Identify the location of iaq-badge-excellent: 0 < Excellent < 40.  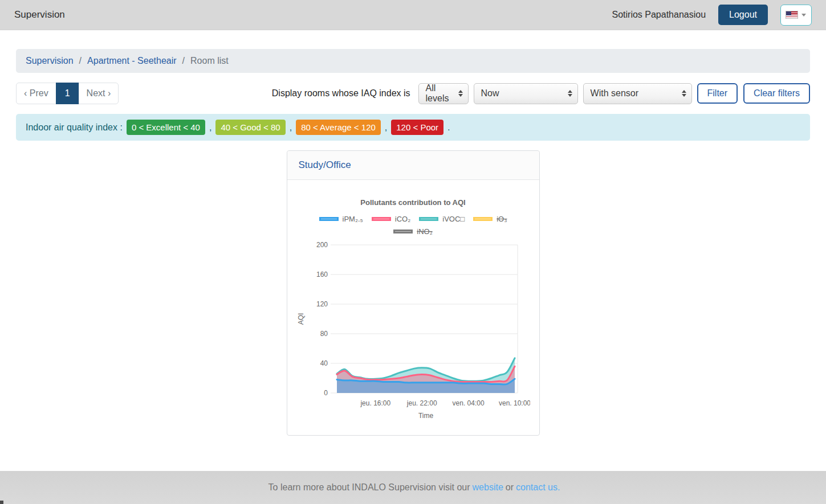
(166, 128).